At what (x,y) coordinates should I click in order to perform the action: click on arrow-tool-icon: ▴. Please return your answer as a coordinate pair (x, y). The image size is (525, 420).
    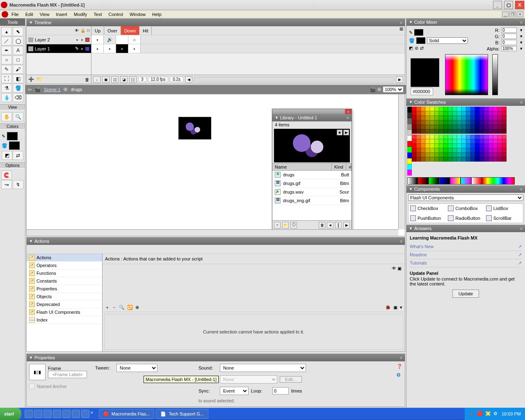
    Looking at the image, I should click on (7, 32).